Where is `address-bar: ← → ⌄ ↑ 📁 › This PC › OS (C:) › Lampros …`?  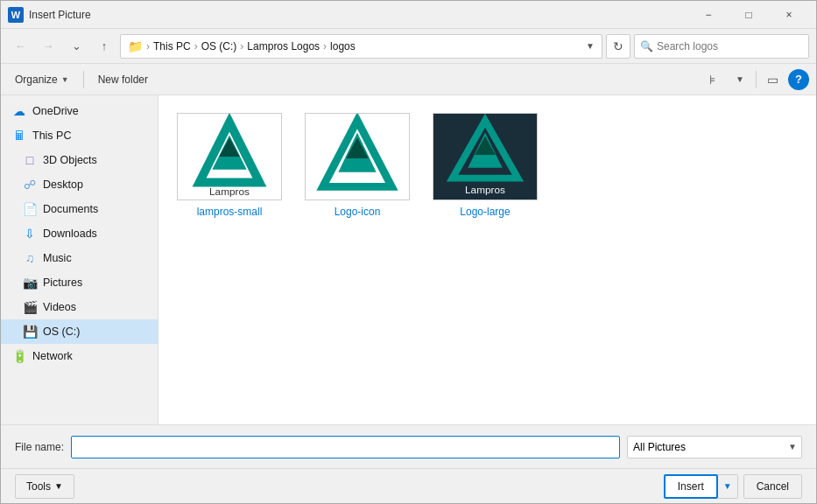 address-bar: ← → ⌄ ↑ 📁 › This PC › OS (C:) › Lampros … is located at coordinates (408, 46).